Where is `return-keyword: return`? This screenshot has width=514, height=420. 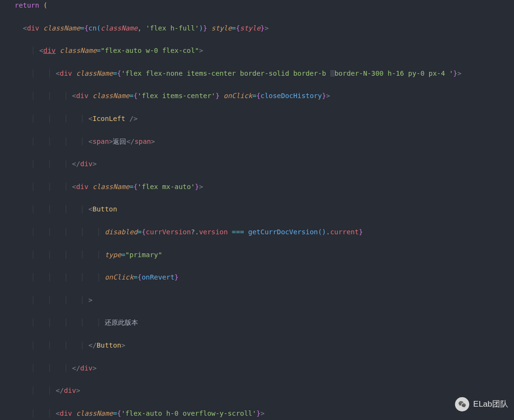 return-keyword: return is located at coordinates (27, 5).